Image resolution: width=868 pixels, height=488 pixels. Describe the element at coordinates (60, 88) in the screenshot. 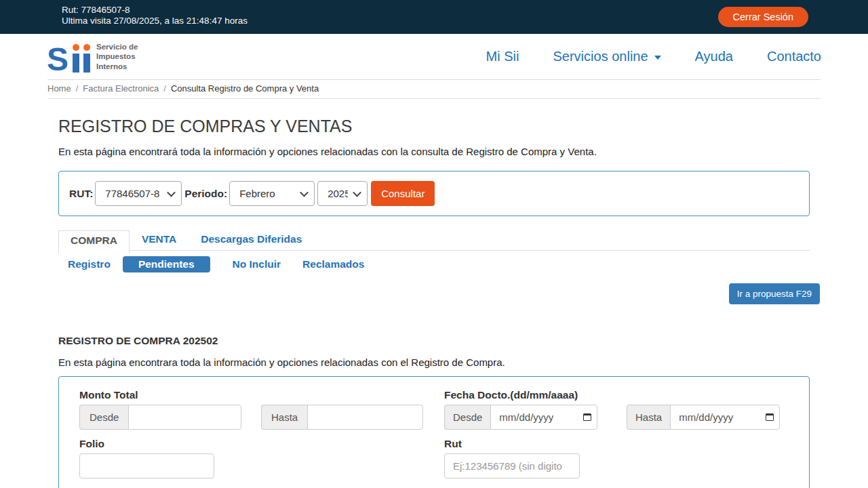

I see `breadcrumb-home: Home` at that location.